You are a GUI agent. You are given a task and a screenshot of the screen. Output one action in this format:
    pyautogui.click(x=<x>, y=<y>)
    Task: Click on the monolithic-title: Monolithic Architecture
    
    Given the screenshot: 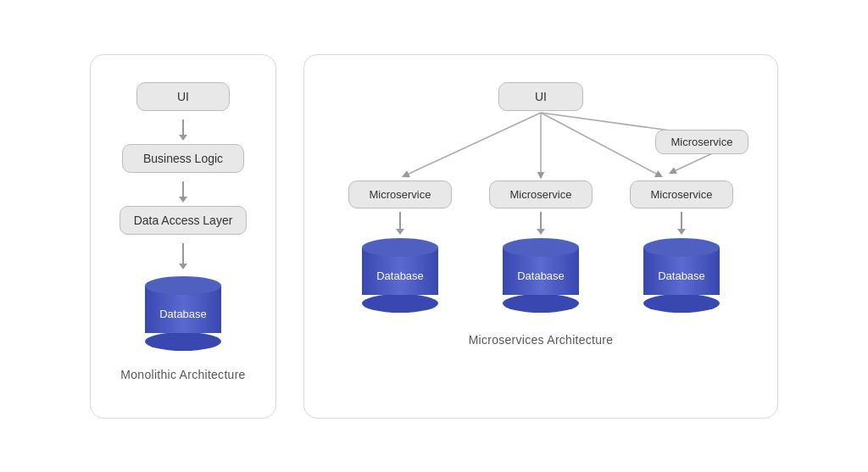 What is the action you would take?
    pyautogui.click(x=183, y=375)
    